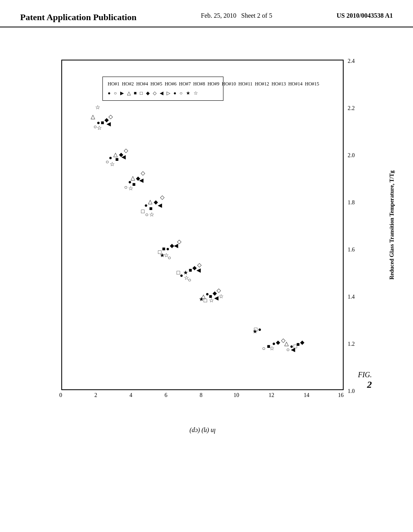 The image size is (413, 532). I want to click on dp-36: ●, so click(168, 249).